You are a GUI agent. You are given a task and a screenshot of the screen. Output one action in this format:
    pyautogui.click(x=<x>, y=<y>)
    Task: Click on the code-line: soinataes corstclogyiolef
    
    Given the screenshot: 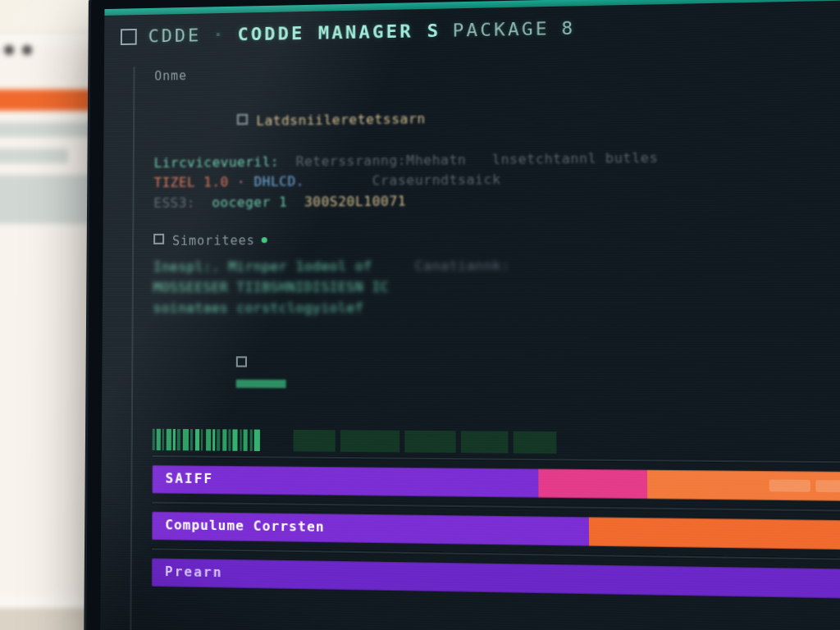 What is the action you would take?
    pyautogui.click(x=497, y=308)
    